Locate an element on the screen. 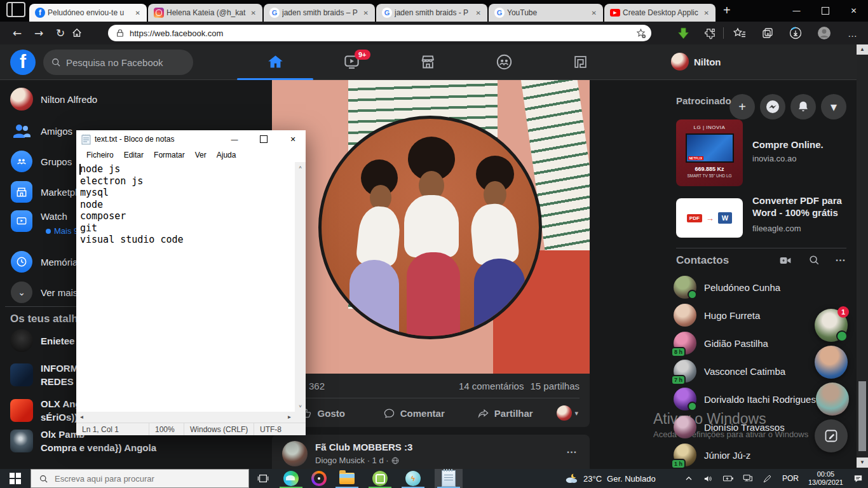 Image resolution: width=868 pixels, height=488 pixels. menu-ajuda: Ajuda is located at coordinates (226, 155).